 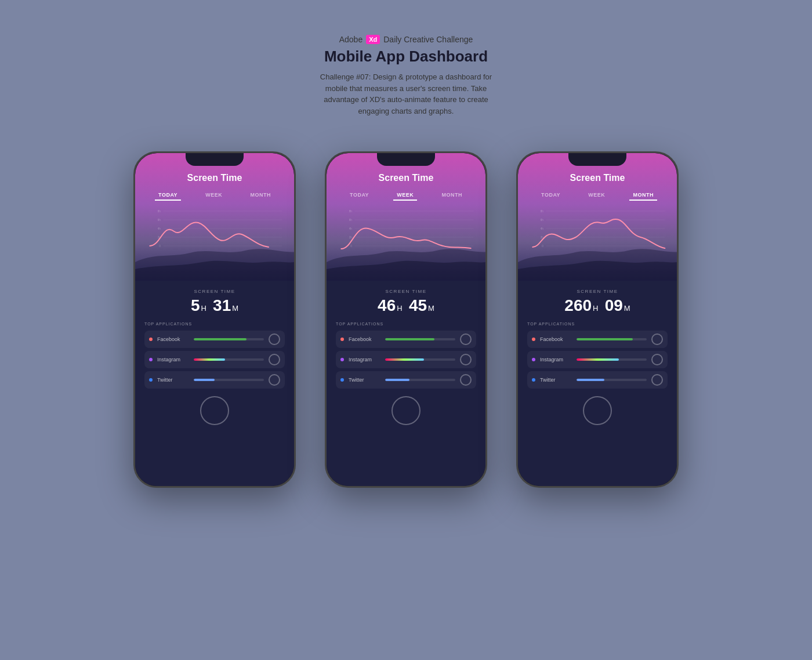 What do you see at coordinates (399, 309) in the screenshot?
I see `hours-unit-week: H` at bounding box center [399, 309].